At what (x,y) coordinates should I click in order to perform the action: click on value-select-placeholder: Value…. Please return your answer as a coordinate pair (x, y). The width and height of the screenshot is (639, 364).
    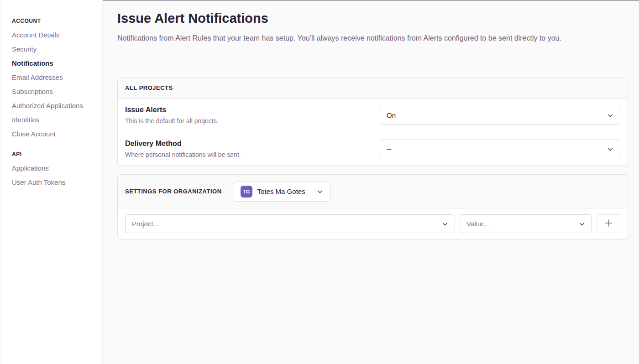
    Looking at the image, I should click on (478, 224).